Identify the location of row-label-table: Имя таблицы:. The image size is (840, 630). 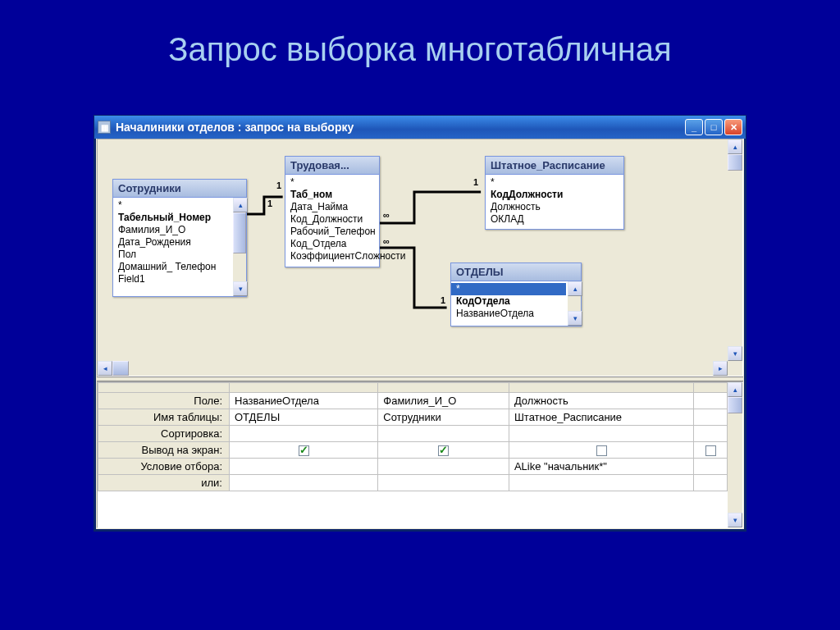
(164, 418).